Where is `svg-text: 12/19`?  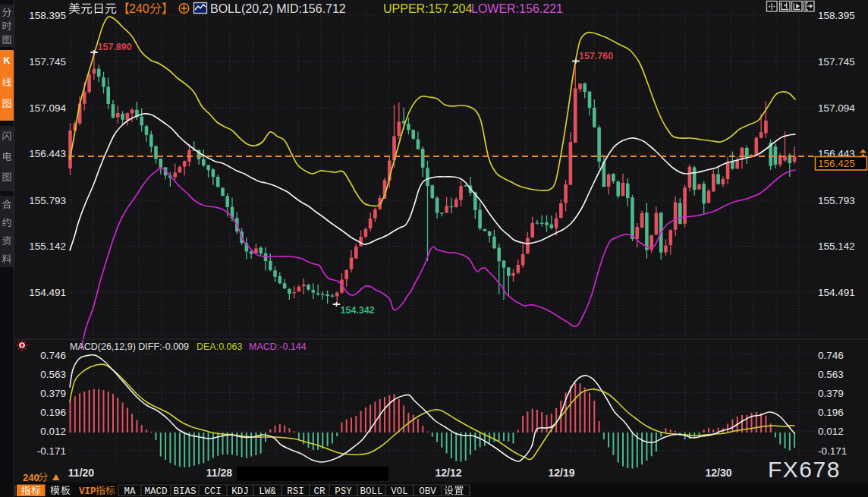
svg-text: 12/19 is located at coordinates (561, 473).